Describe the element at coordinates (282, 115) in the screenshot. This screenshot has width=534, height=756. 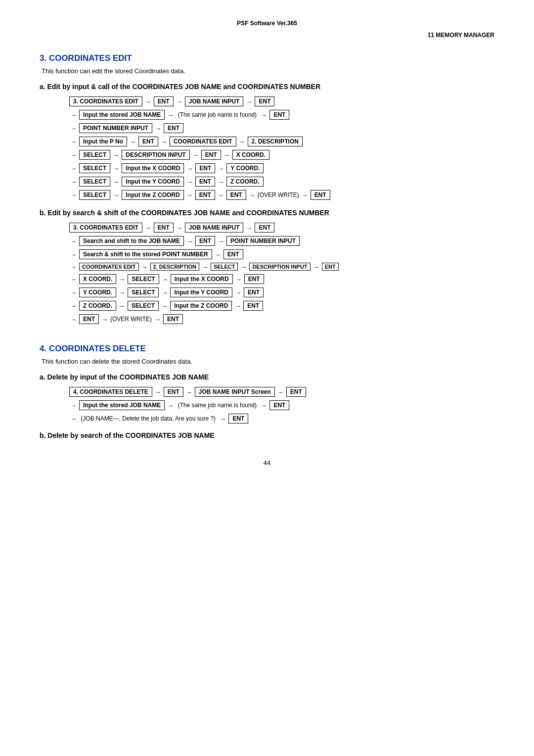
I see `flow-a2: → Input the stored JOB NAME → (The same …` at that location.